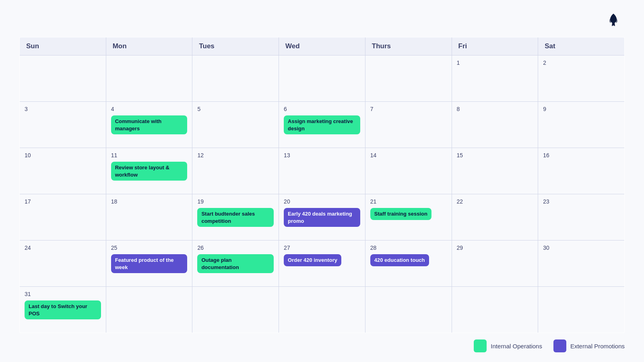  Describe the element at coordinates (408, 47) in the screenshot. I see `calendar-day-header: Thurs` at that location.